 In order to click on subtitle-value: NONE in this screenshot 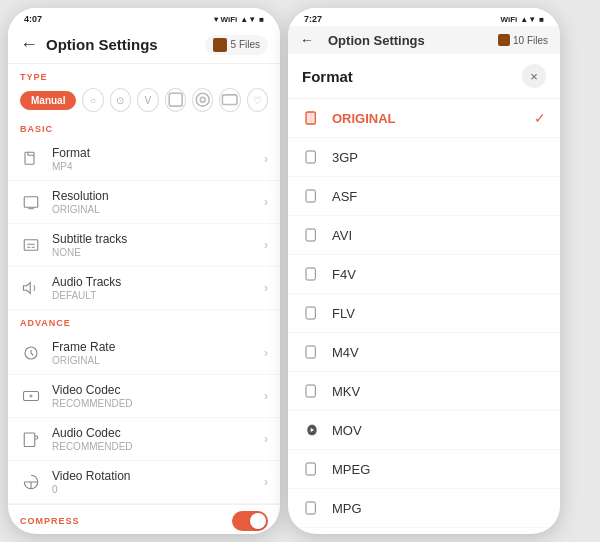, I will do `click(158, 252)`.